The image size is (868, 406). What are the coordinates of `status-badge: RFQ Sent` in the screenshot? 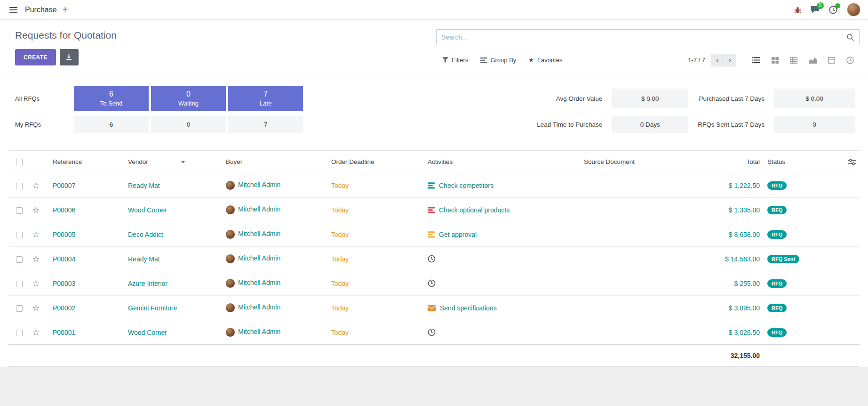 It's located at (783, 259).